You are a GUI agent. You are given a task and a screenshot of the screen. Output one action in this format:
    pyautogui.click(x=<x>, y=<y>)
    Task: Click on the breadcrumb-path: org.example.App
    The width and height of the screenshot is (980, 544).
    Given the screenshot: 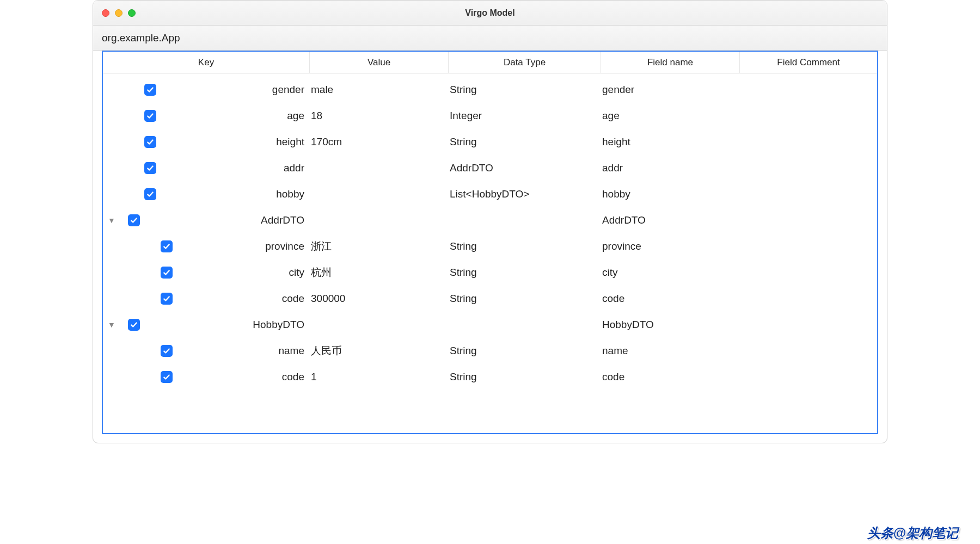 What is the action you would take?
    pyautogui.click(x=141, y=38)
    